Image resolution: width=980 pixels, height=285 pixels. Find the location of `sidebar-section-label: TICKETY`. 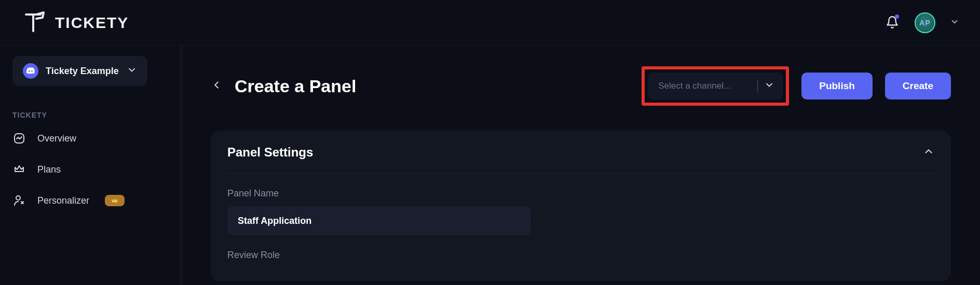

sidebar-section-label: TICKETY is located at coordinates (90, 115).